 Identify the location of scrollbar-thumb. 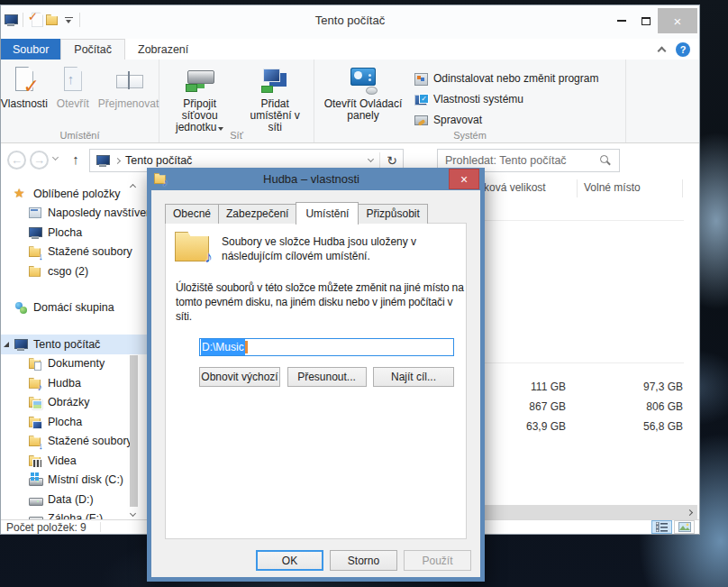
(133, 431).